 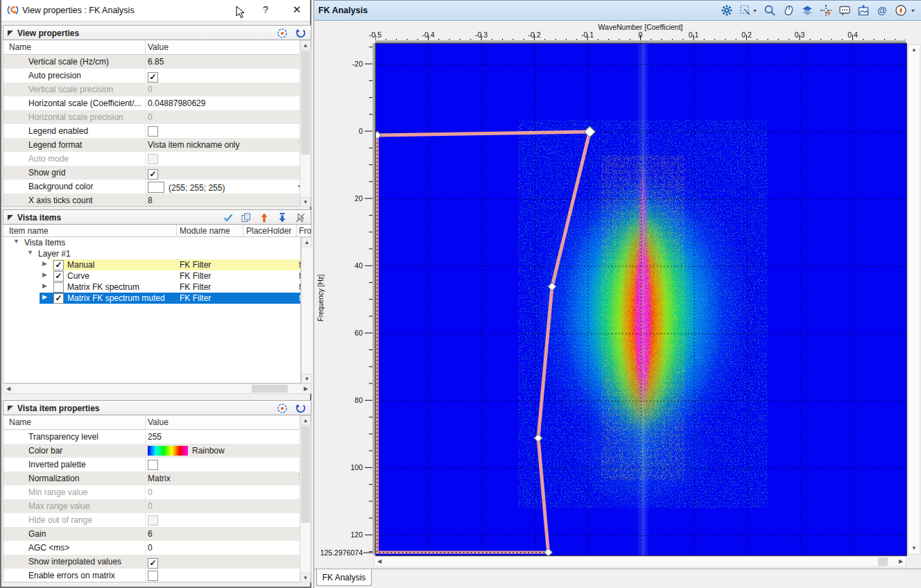 What do you see at coordinates (863, 10) in the screenshot?
I see `export-image-icon` at bounding box center [863, 10].